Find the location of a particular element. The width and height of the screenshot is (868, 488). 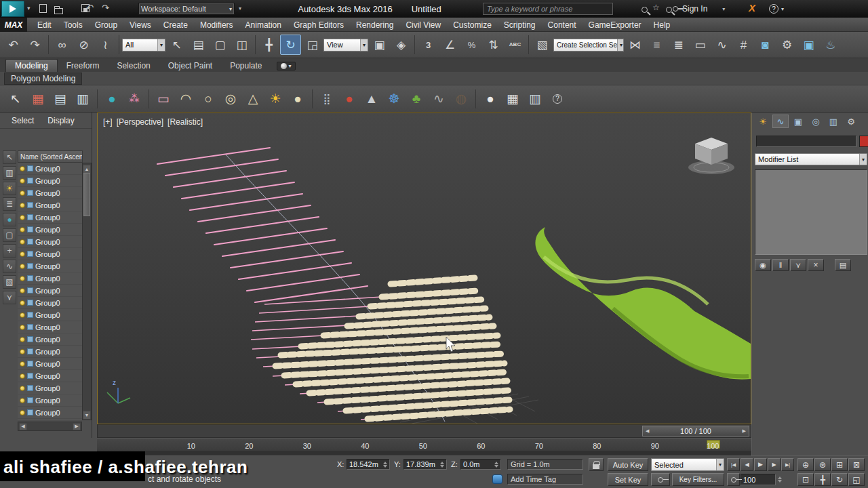

render-setup-icon: ⚙ is located at coordinates (787, 45).